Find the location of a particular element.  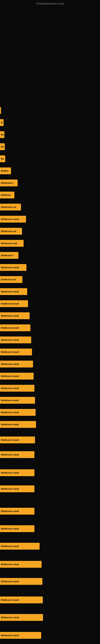

site-title: TheBottlenecker.com is located at coordinates (50, 3).